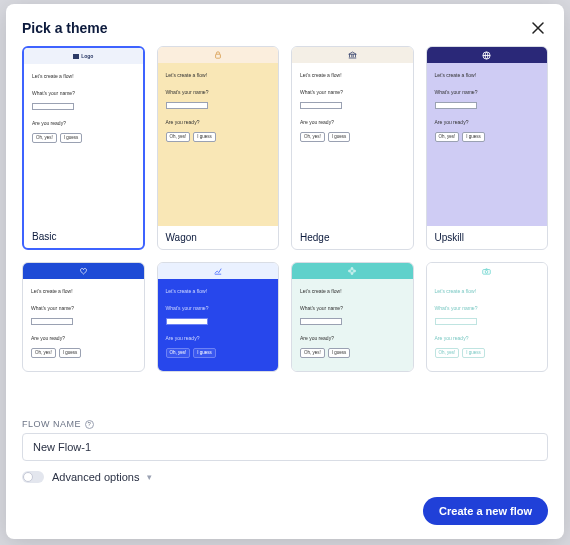 The image size is (570, 545). I want to click on theme-preview: Logo Let's create a flow! What's your na…, so click(84, 136).